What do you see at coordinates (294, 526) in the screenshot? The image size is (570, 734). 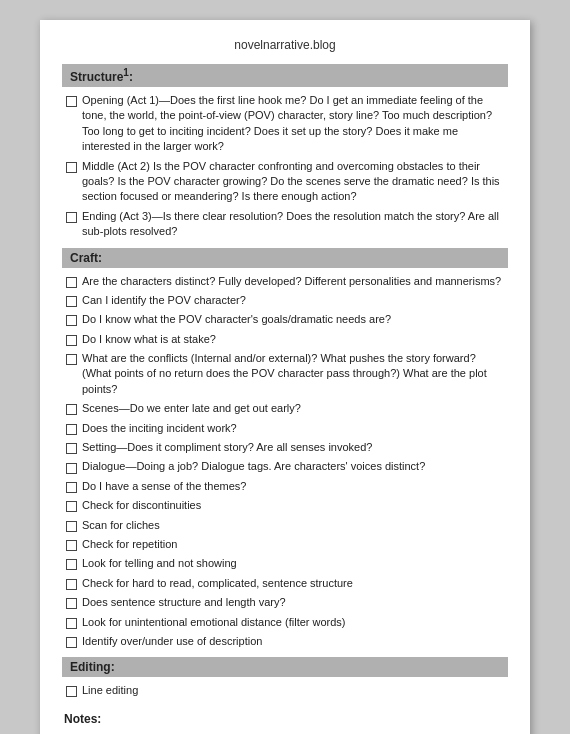 I see `text-cell: Scan for cliches` at bounding box center [294, 526].